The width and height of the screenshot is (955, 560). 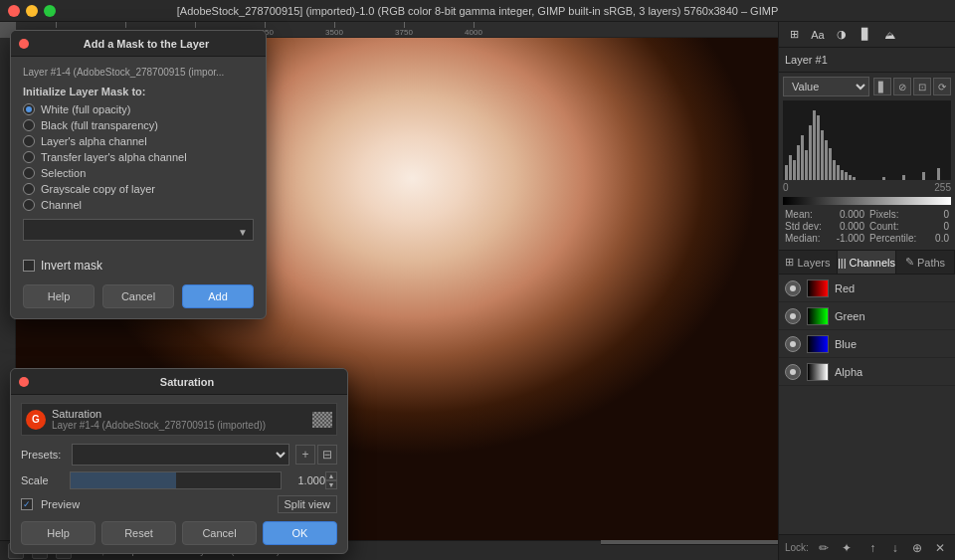 What do you see at coordinates (138, 141) in the screenshot?
I see `radio-layer-alpha: Layer's alpha channel` at bounding box center [138, 141].